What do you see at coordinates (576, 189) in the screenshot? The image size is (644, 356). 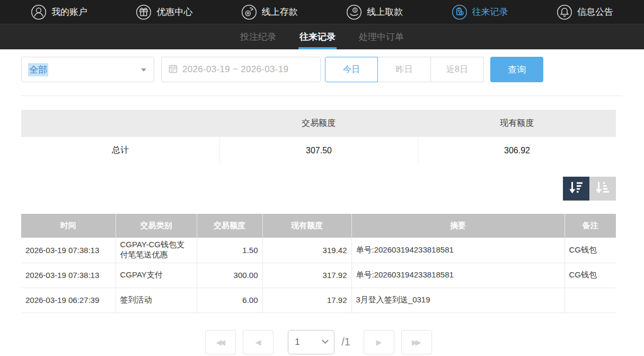 I see `sort-descending-icon` at bounding box center [576, 189].